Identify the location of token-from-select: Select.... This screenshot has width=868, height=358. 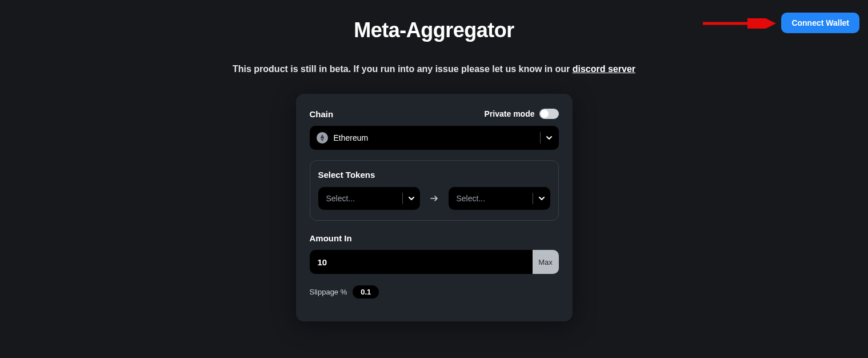
(369, 198).